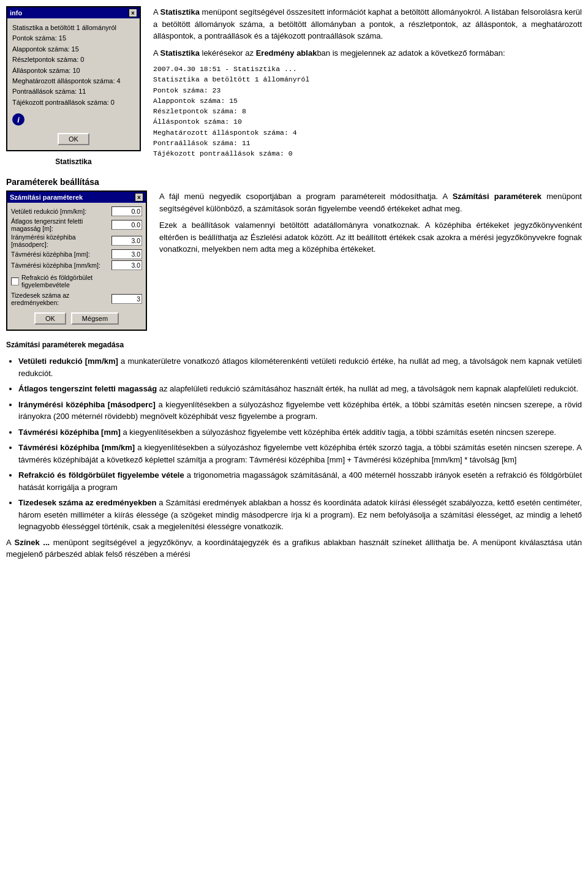 This screenshot has width=588, height=890. I want to click on bottom-paragraph: A Színek ... menüpont segítségével a jeg…, so click(294, 549).